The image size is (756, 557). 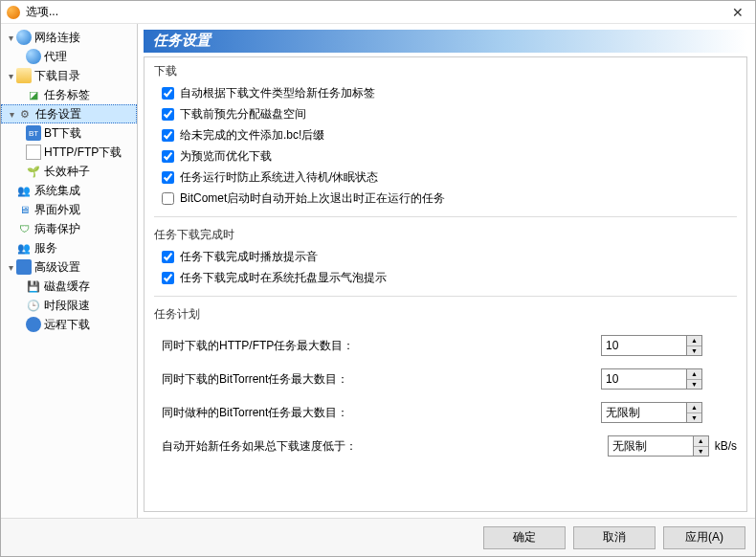 What do you see at coordinates (24, 76) in the screenshot?
I see `folder-icon` at bounding box center [24, 76].